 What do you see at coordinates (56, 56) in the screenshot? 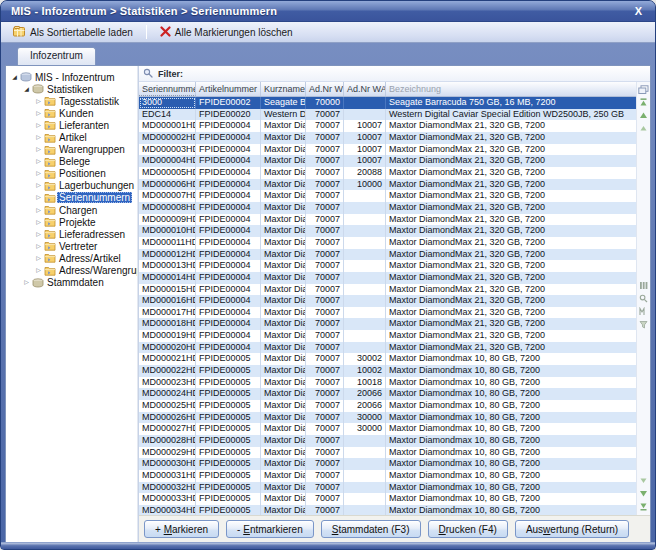
I see `tab-infozentrum: Infozentrum` at bounding box center [56, 56].